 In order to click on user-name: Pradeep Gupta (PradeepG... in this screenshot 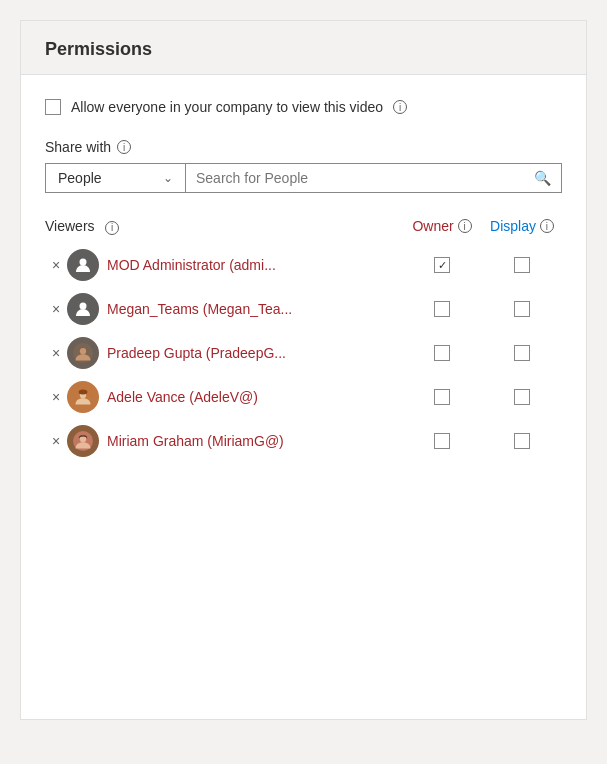, I will do `click(254, 353)`.